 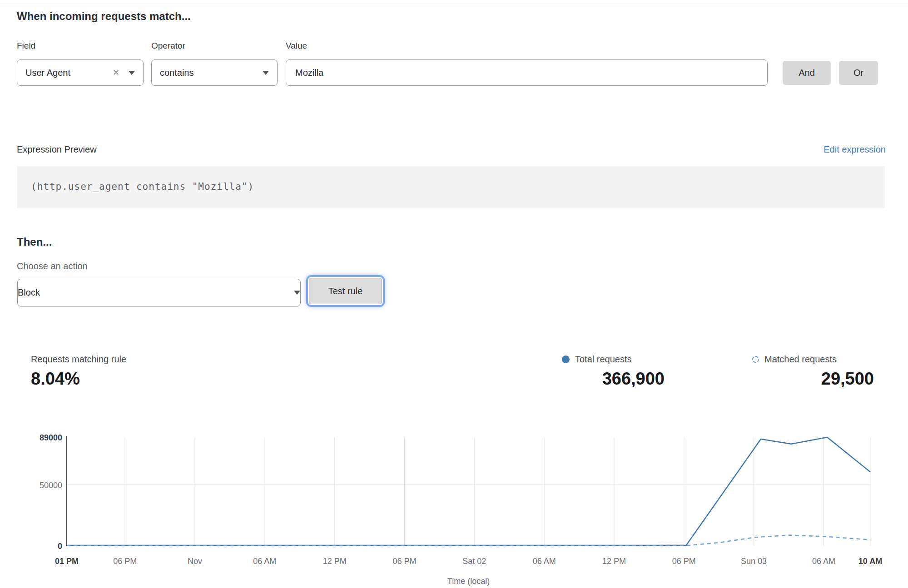 I want to click on x-tick-label: 01 PM, so click(x=67, y=561).